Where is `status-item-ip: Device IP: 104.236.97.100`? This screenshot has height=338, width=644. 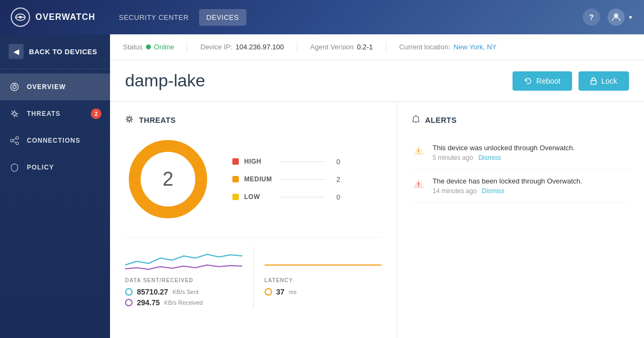
status-item-ip: Device IP: 104.236.97.100 is located at coordinates (242, 47).